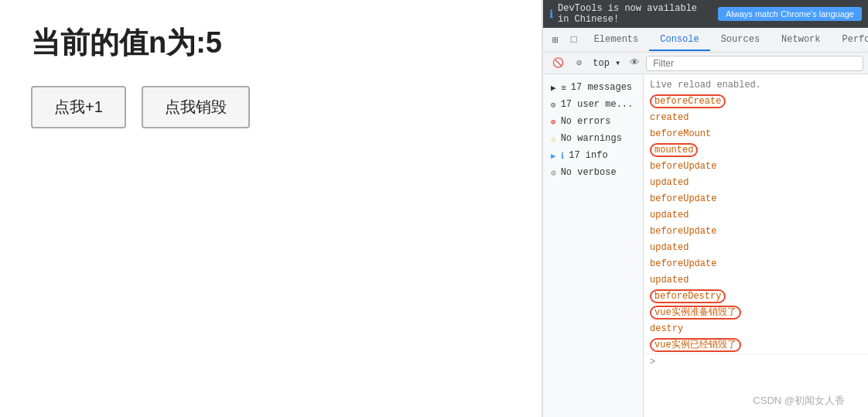 The height and width of the screenshot is (417, 868). I want to click on sidebar-item-warnings: ⚠ No warnings, so click(593, 138).